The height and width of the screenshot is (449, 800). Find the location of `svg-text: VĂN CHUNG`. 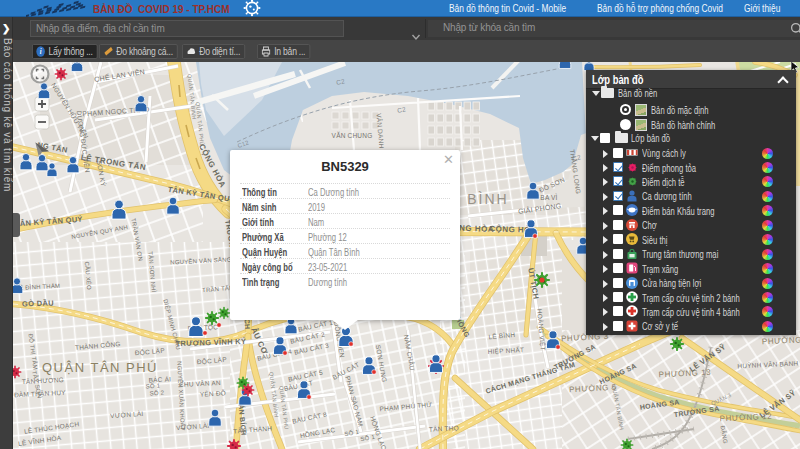

svg-text: VĂN CHUNG is located at coordinates (352, 135).